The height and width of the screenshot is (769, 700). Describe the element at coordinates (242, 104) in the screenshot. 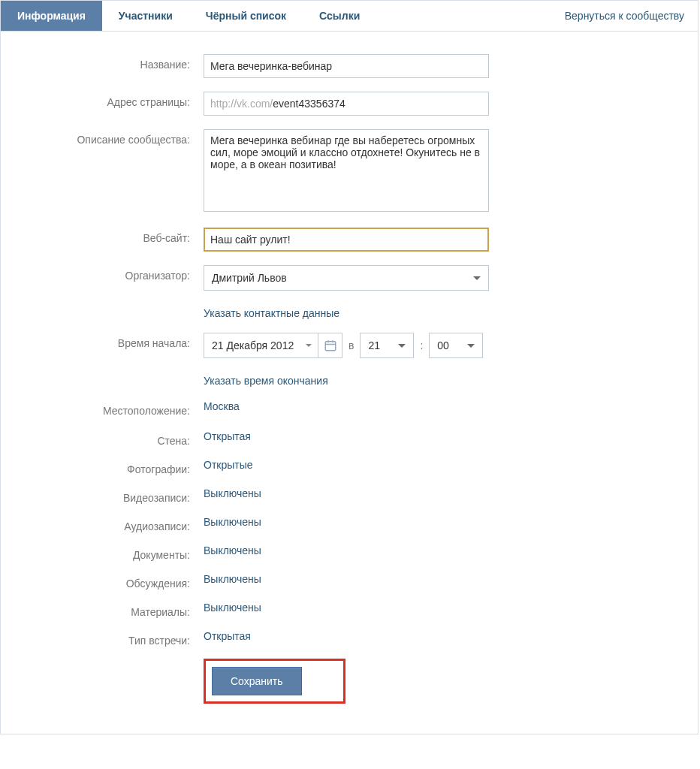

I see `address-prefix: http://vk.com/` at that location.